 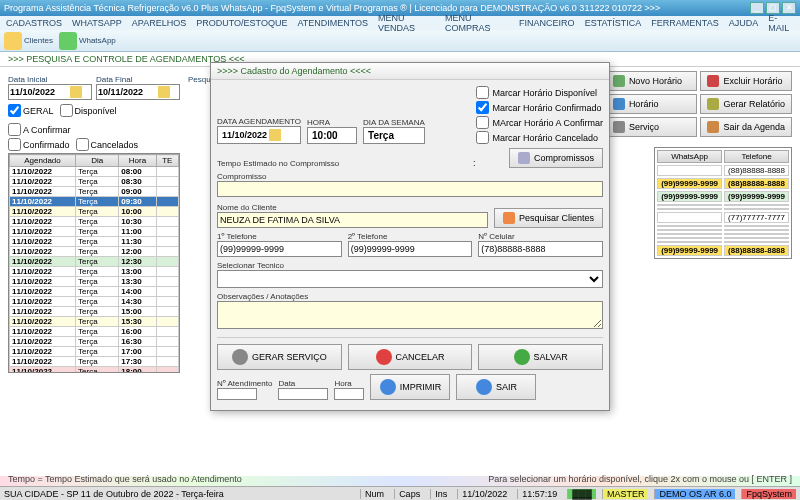 What do you see at coordinates (332, 23) in the screenshot?
I see `menu-atendimentos: ATENDIMENTOS` at bounding box center [332, 23].